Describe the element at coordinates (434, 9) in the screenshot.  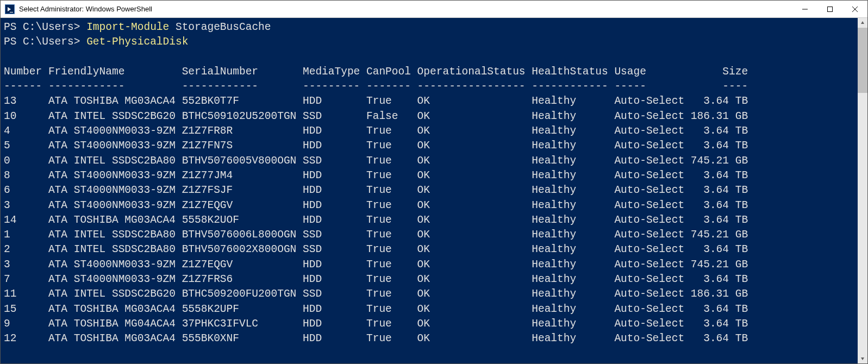
I see `titlebar: Select Administrator: Windows PowerShell` at that location.